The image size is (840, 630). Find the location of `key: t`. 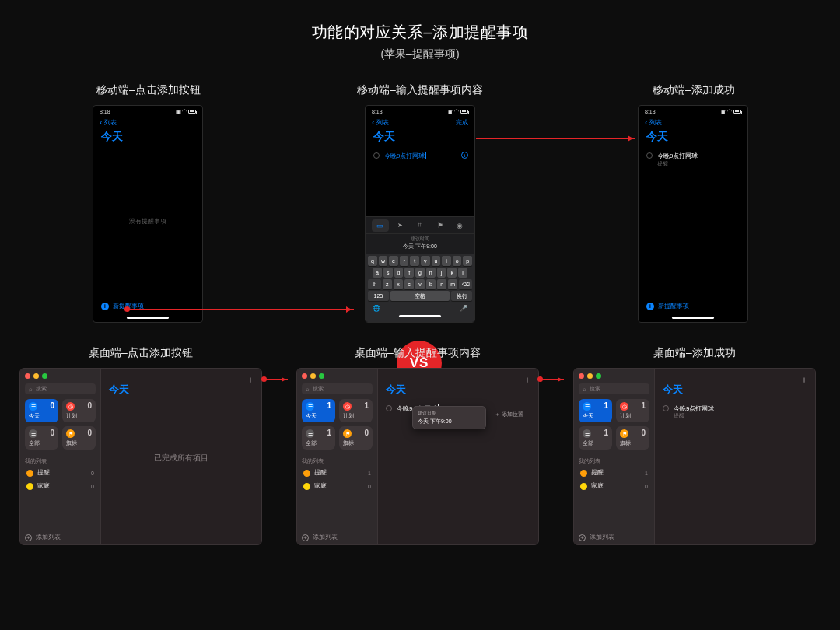

key: t is located at coordinates (415, 261).